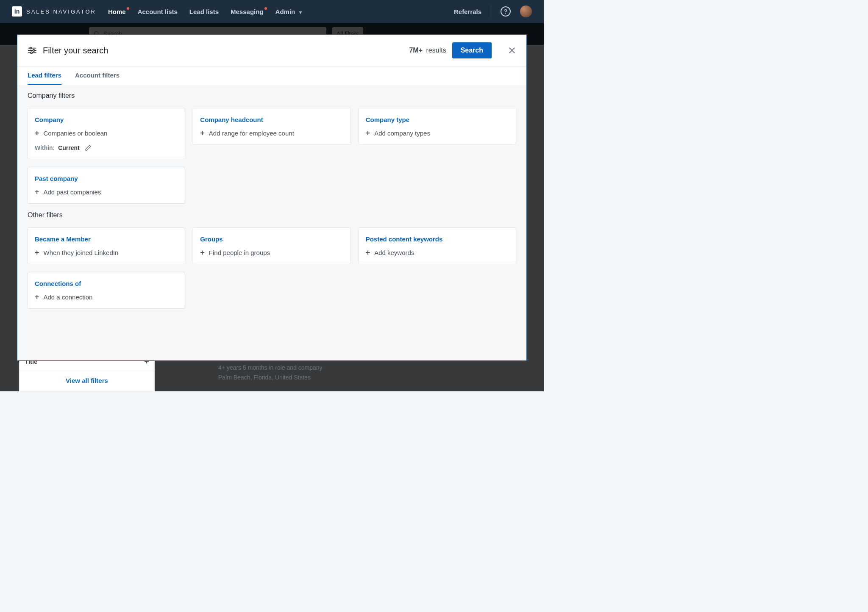 The height and width of the screenshot is (612, 868). I want to click on close-icon, so click(512, 50).